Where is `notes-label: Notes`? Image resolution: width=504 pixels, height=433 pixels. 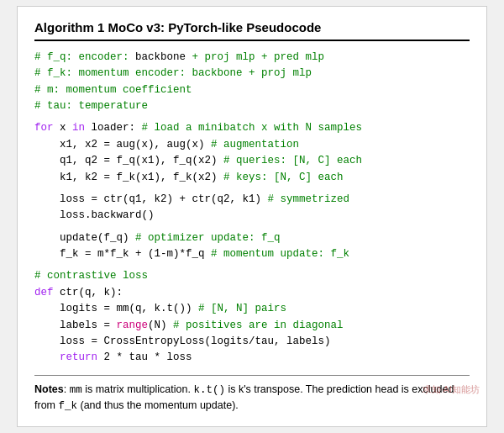 notes-label: Notes is located at coordinates (49, 389).